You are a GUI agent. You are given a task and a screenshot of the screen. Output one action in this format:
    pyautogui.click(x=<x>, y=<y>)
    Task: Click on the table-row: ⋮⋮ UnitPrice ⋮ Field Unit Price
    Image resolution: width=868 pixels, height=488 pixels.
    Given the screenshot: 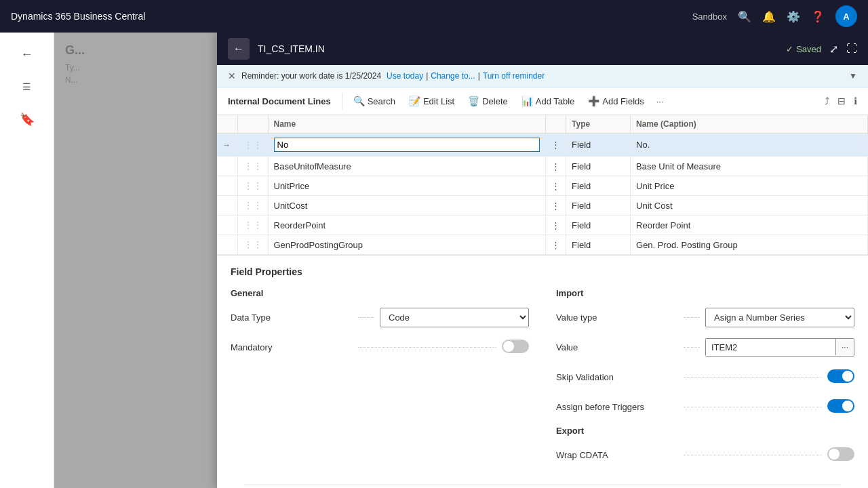 What is the action you would take?
    pyautogui.click(x=542, y=186)
    